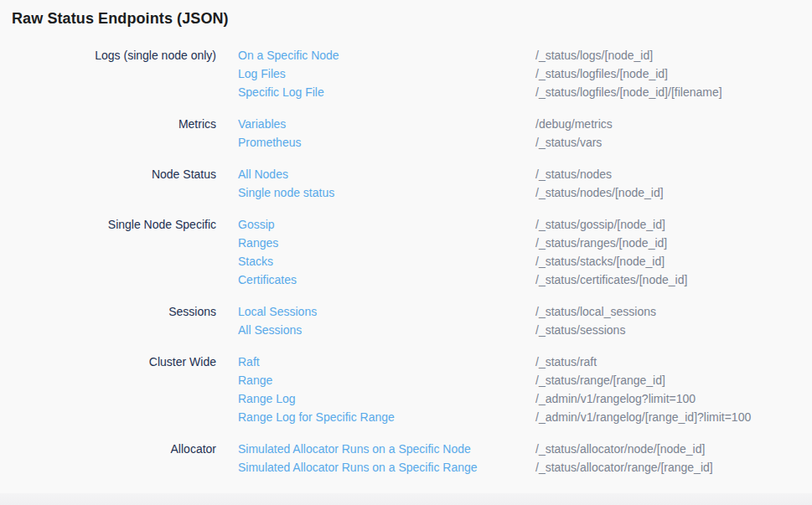  I want to click on section-paths: /_status/local_sessions/_status/sessions, so click(674, 321).